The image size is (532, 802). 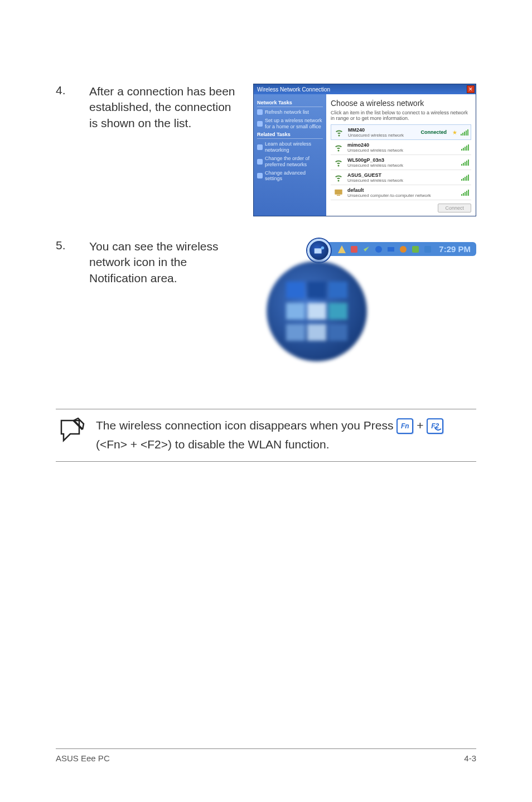 What do you see at coordinates (401, 103) in the screenshot?
I see `dialog-main-heading: Choose a wireless network` at bounding box center [401, 103].